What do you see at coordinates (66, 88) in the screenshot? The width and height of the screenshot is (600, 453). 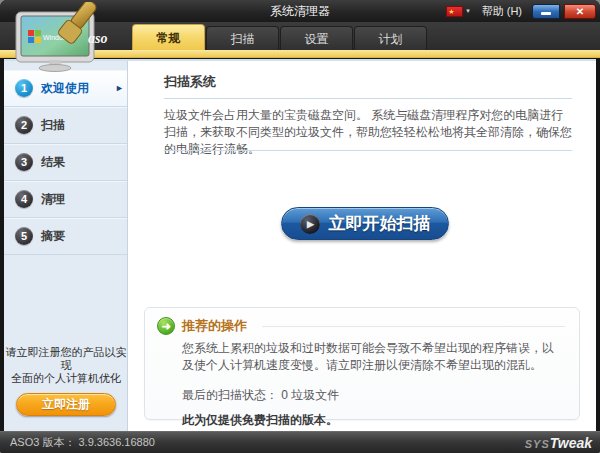 I see `sidebar-item-welcome: 1 欢迎使用 ►` at bounding box center [66, 88].